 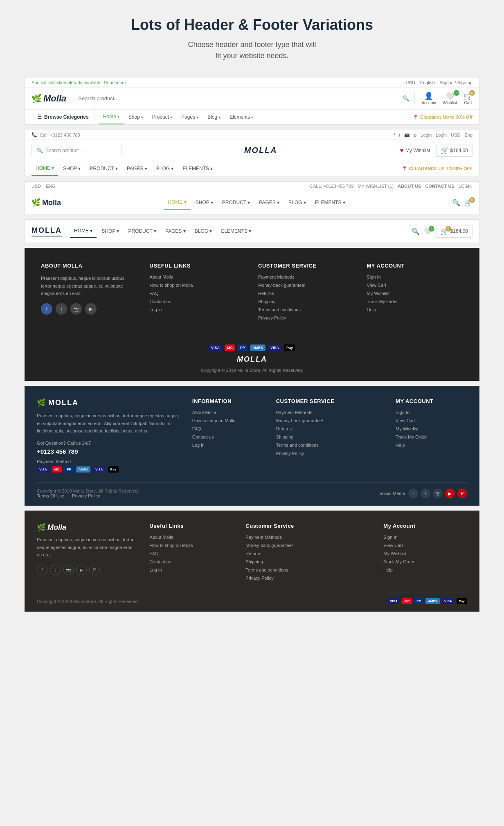 I want to click on search-button: 🔍, so click(x=406, y=98).